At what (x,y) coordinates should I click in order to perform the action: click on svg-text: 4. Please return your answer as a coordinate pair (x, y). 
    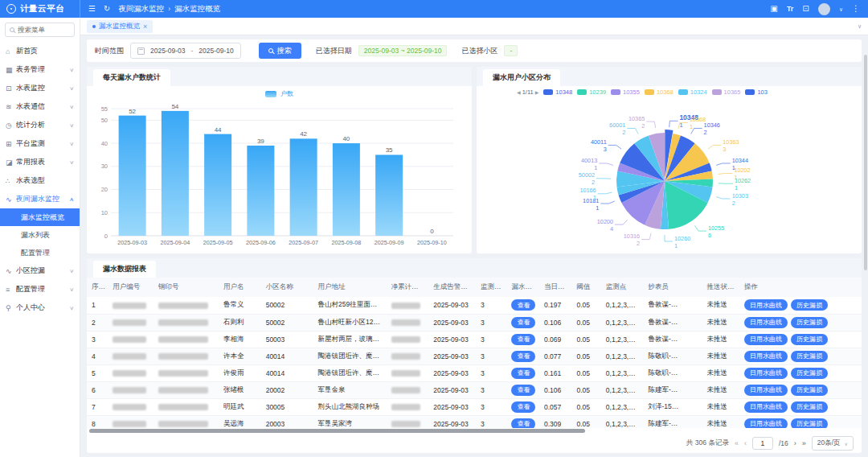
    Looking at the image, I should click on (612, 228).